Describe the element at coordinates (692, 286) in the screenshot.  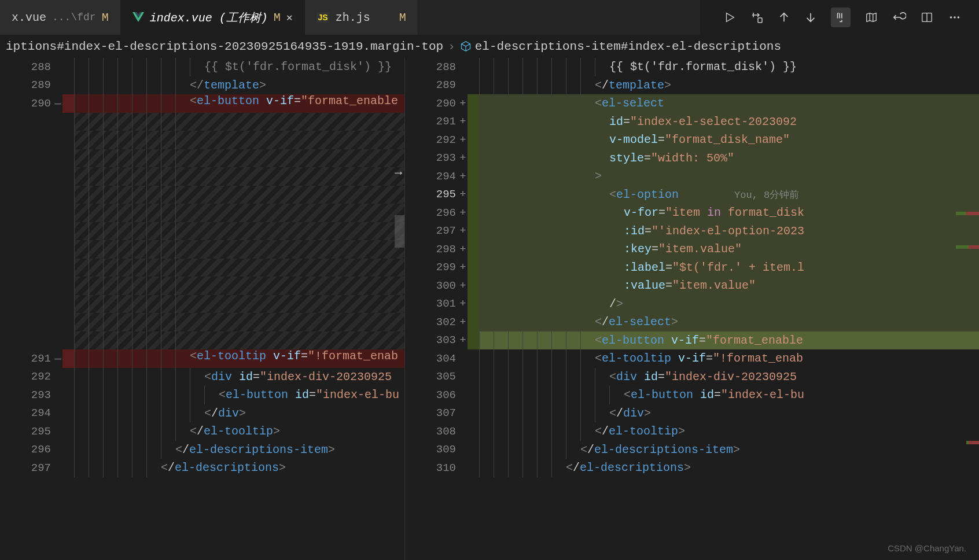
I see `code-line-added: 300+ :value="item.value"` at that location.